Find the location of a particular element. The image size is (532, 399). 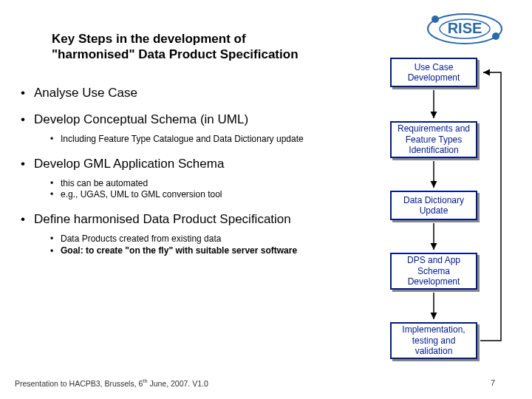

logo-text: RISE is located at coordinates (466, 28).